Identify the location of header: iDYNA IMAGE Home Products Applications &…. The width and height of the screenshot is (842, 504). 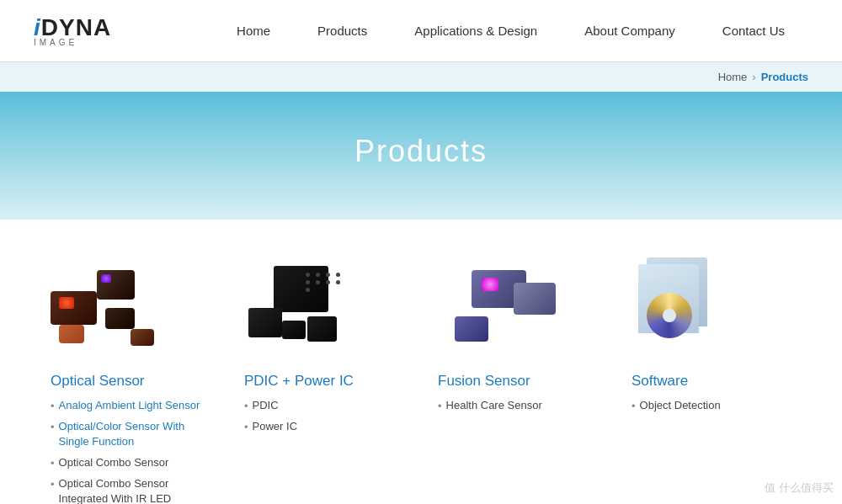
(421, 31).